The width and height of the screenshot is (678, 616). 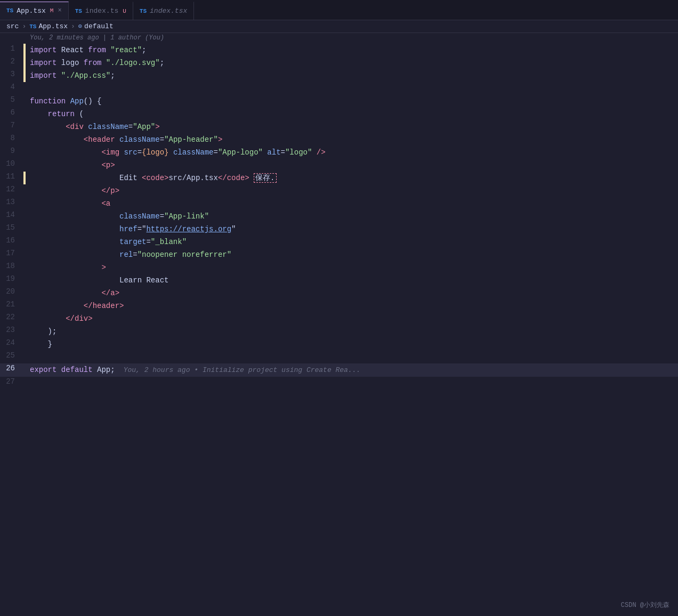 I want to click on line-number: 9, so click(x=12, y=150).